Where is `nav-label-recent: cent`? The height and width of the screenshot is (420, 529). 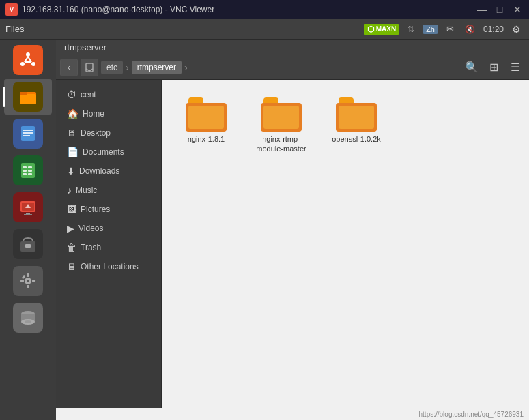
nav-label-recent: cent is located at coordinates (89, 95).